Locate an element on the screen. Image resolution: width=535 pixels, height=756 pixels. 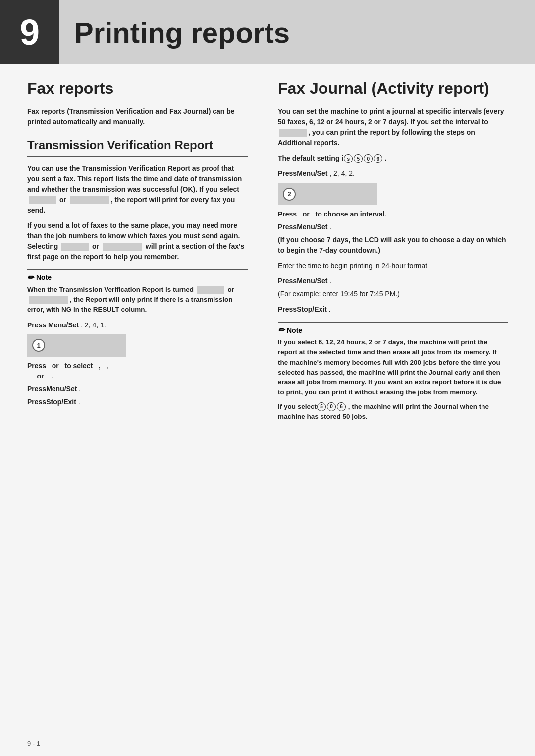
press-menu-set-1: Press Menu/Set , 2, 4, 1. is located at coordinates (138, 325).